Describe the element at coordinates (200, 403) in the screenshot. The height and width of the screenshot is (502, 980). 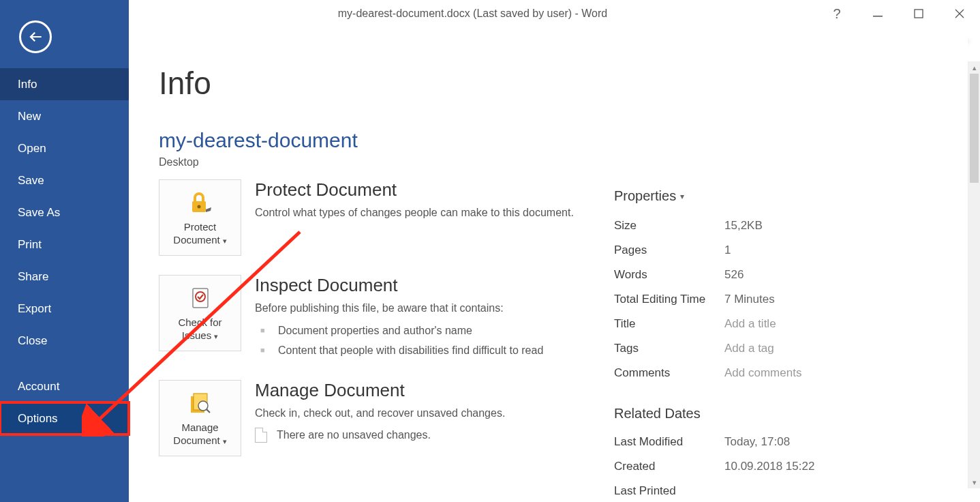
I see `document-stack-icon` at that location.